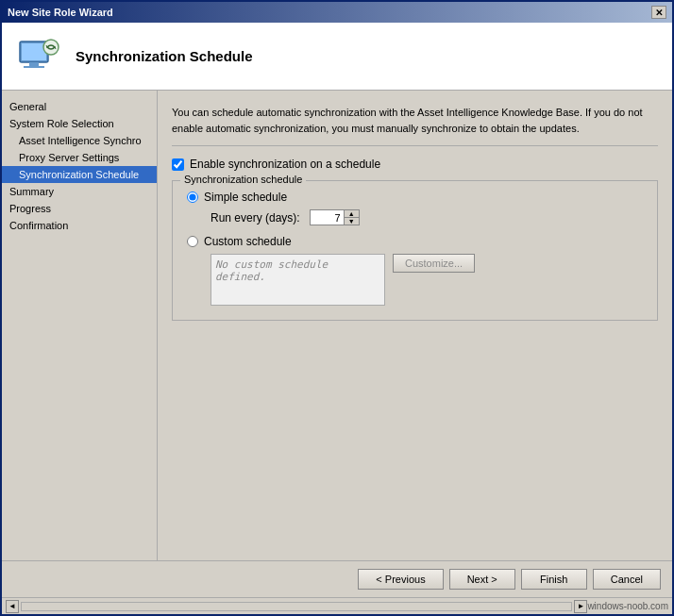  What do you see at coordinates (351, 221) in the screenshot?
I see `spin-down-button: ▼` at bounding box center [351, 221].